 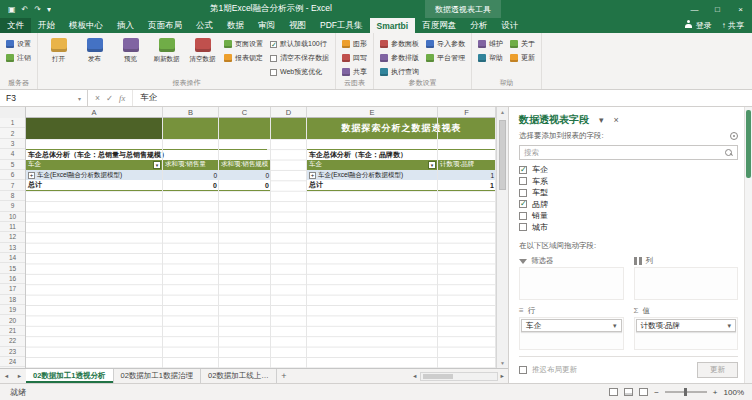 What do you see at coordinates (244, 58) in the screenshot?
I see `ribbon-button-small-1-0-1: 报表锁定` at bounding box center [244, 58].